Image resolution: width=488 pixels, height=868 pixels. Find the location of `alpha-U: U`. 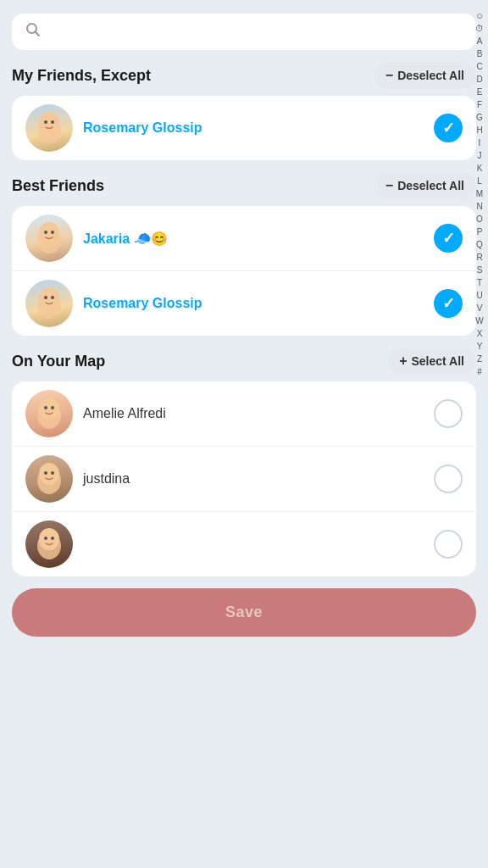

alpha-U: U is located at coordinates (480, 296).